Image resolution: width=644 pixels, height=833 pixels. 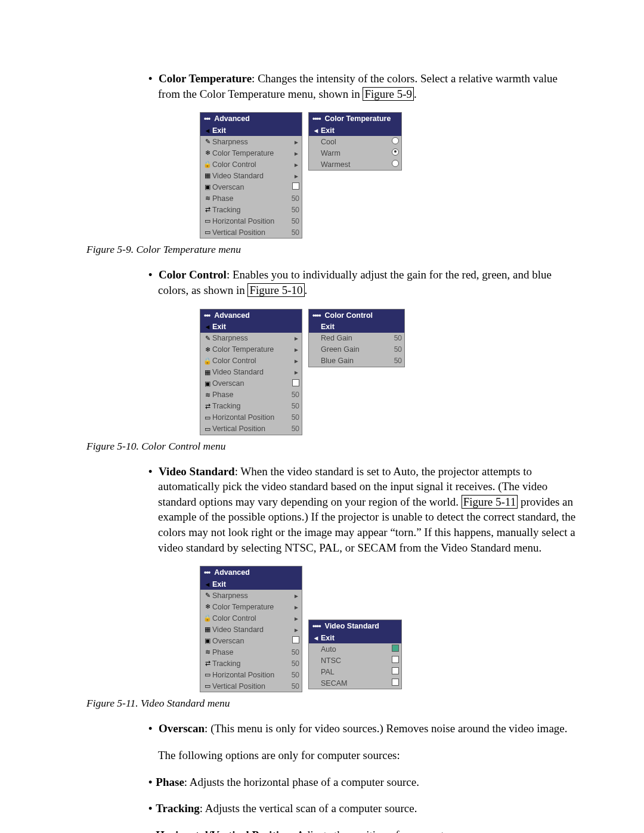 What do you see at coordinates (357, 338) in the screenshot?
I see `color-control-submenu: ••••Color ControlExitRed Gain50Green Gai…` at bounding box center [357, 338].